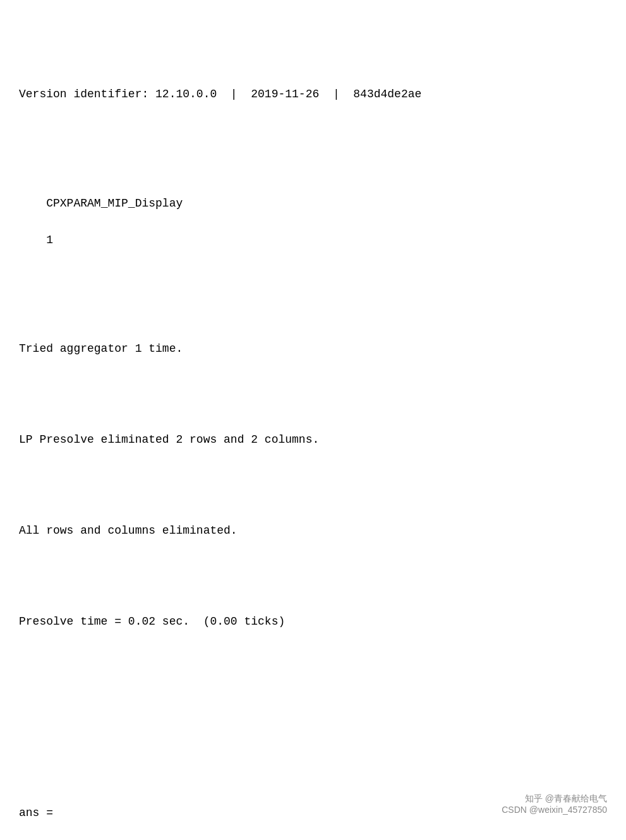 This screenshot has height=840, width=626. What do you see at coordinates (555, 799) in the screenshot?
I see `watermark-line1: 知乎 @青春献给电气` at bounding box center [555, 799].